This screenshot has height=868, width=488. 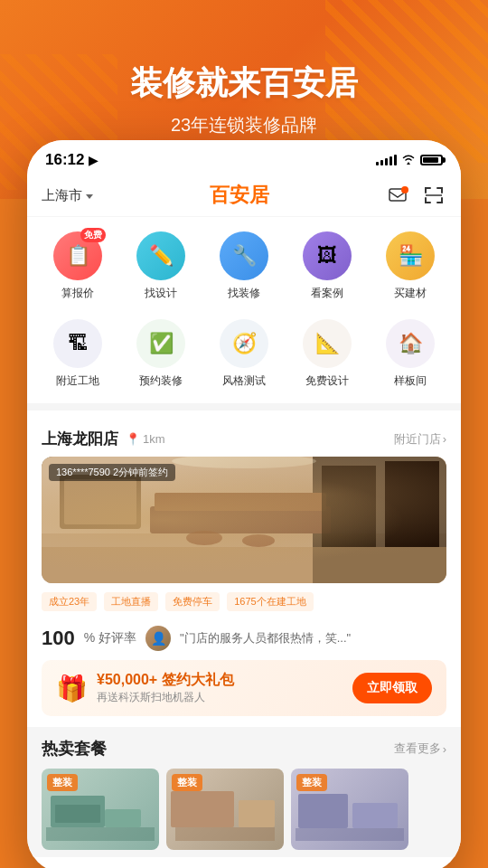 What do you see at coordinates (244, 266) in the screenshot?
I see `quick-access-row1: 📋 免费 算报价 ✏️ 找设计 🔧 找装修 🖼 看案例` at bounding box center [244, 266].